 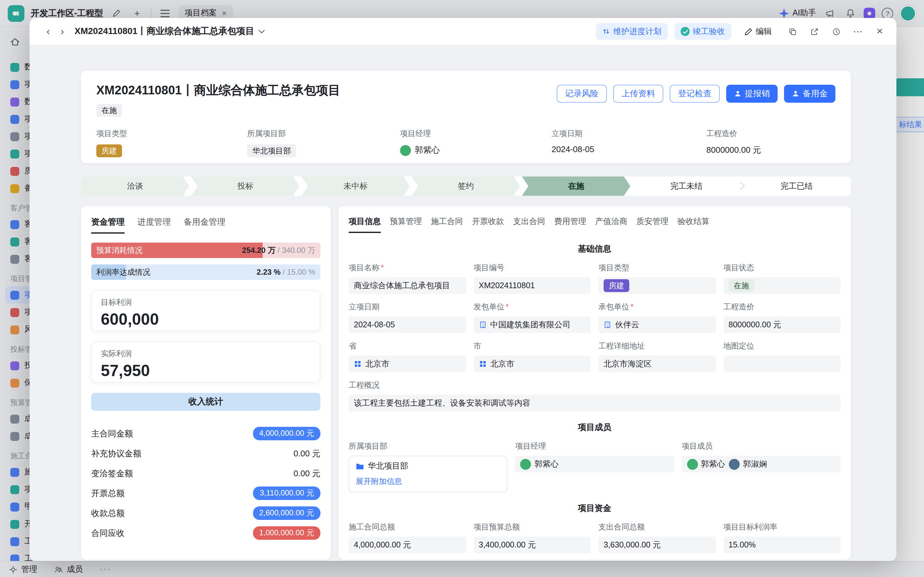 What do you see at coordinates (135, 186) in the screenshot?
I see `stage-negotiation: 洽谈` at bounding box center [135, 186].